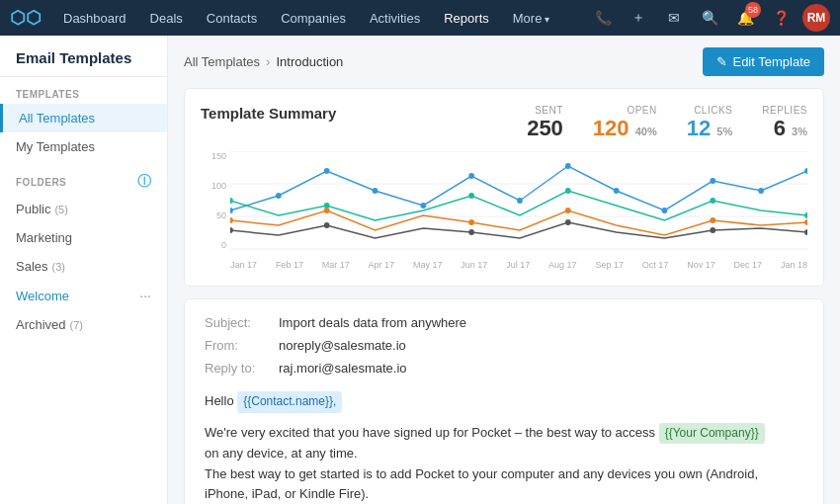 The height and width of the screenshot is (504, 840). What do you see at coordinates (83, 295) in the screenshot?
I see `sidebar-item-welcome: Welcome ···` at bounding box center [83, 295].